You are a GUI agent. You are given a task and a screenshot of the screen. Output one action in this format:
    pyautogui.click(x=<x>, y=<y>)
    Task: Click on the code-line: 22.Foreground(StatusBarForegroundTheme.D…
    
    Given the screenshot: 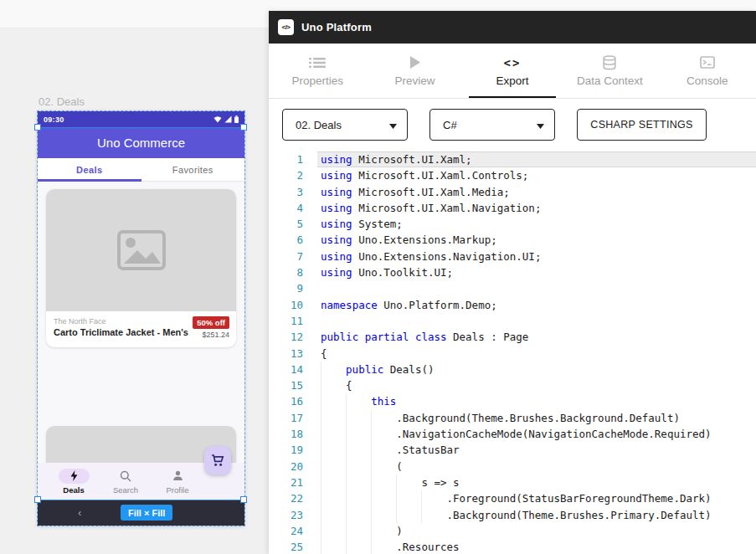 What is the action you would take?
    pyautogui.click(x=512, y=499)
    